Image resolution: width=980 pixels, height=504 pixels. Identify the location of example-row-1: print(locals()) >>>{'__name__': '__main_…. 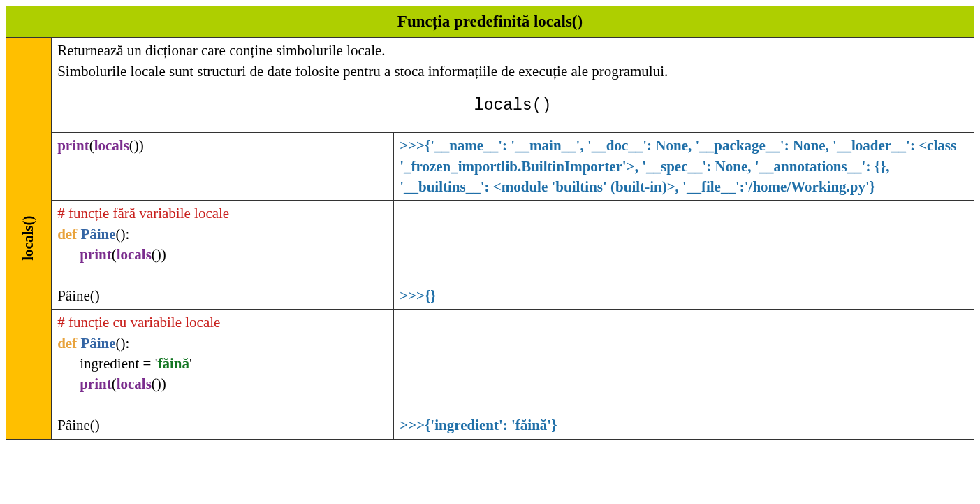
(490, 166).